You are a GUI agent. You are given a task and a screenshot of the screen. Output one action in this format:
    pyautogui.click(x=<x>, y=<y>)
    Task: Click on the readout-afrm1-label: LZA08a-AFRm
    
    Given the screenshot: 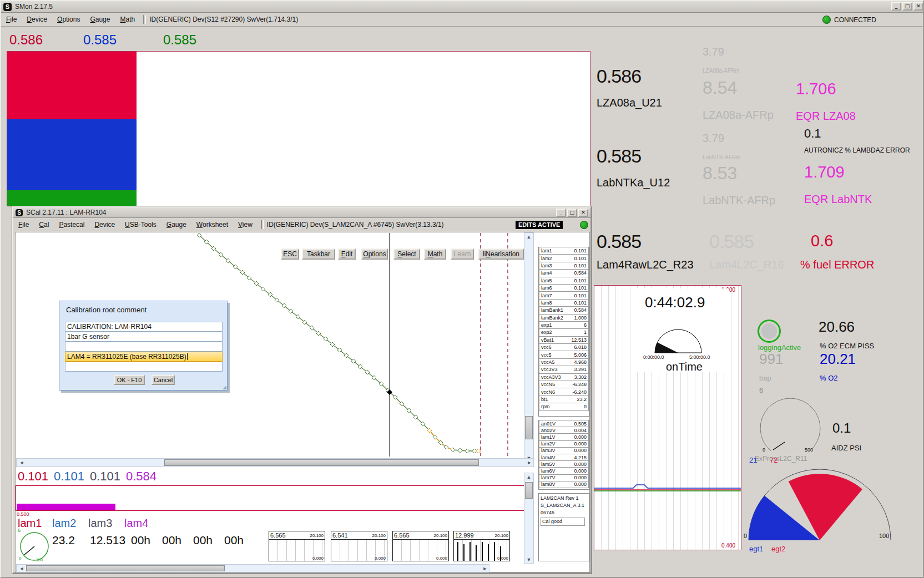 What is the action you would take?
    pyautogui.click(x=721, y=71)
    